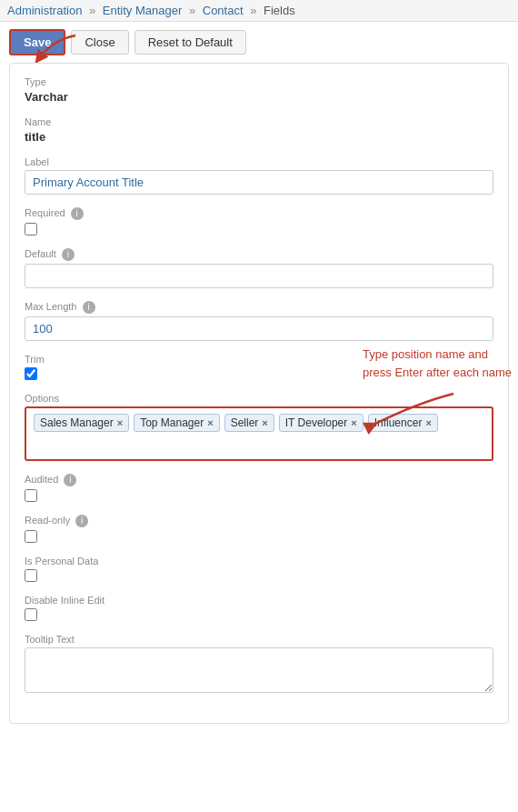  What do you see at coordinates (403, 423) in the screenshot?
I see `tag-influencer: Influencer ×` at bounding box center [403, 423].